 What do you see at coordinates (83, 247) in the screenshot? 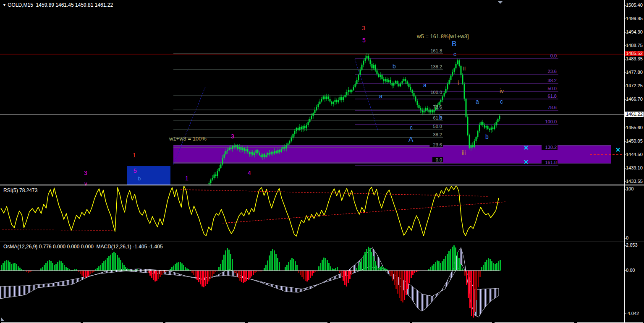
I see `osma-indicator-label: OsMA(12,26,9) 0.776 0.000 0.000 0.000 MA…` at bounding box center [83, 247].